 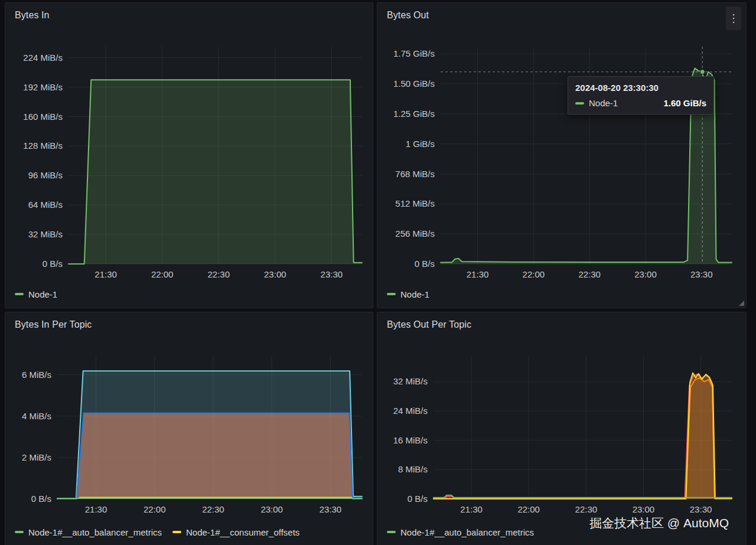 I want to click on chart-tooltip: 2024-08-20 23:30:30 Node-1 1.60 GiB/s, so click(x=641, y=96).